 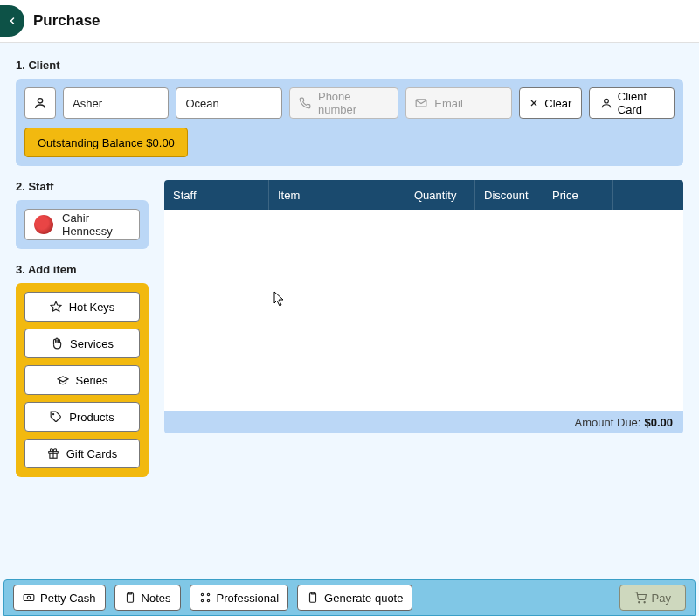 I want to click on bottom-bar: Petty Cash Notes Professional Generate q…, so click(x=350, y=598).